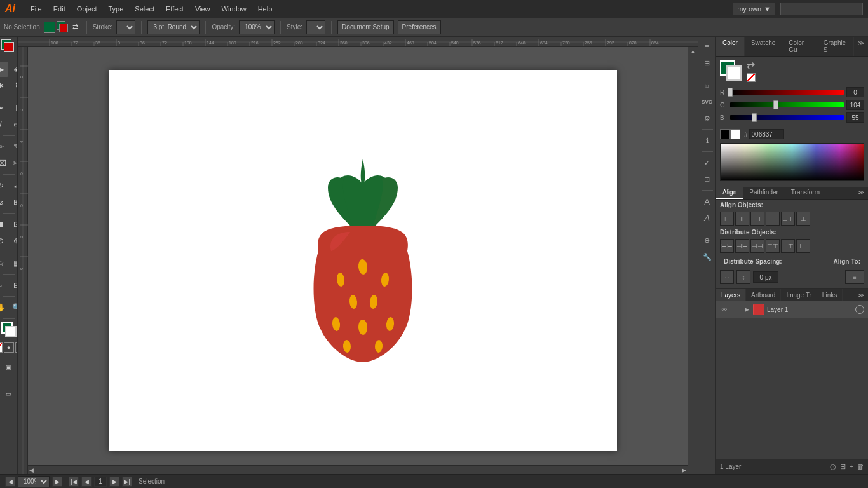 Image resolution: width=868 pixels, height=488 pixels. Describe the element at coordinates (57, 482) in the screenshot. I see `zoom-in-btn: ▶` at that location.